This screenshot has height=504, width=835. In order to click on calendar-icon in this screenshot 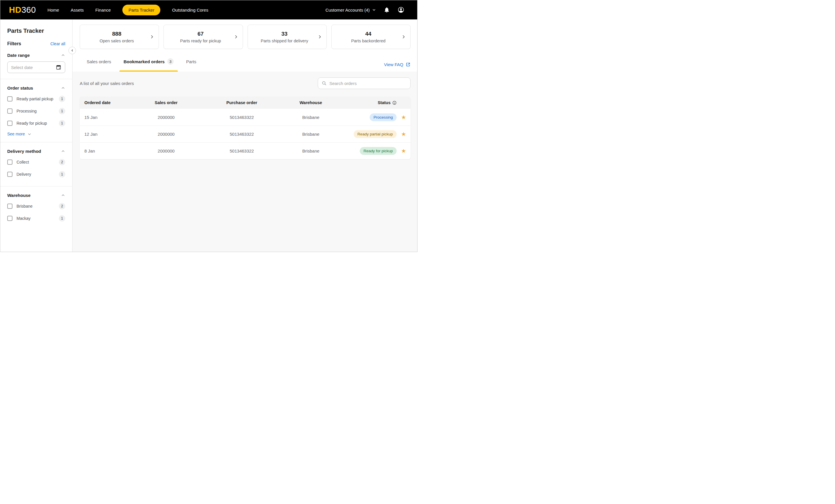, I will do `click(58, 67)`.